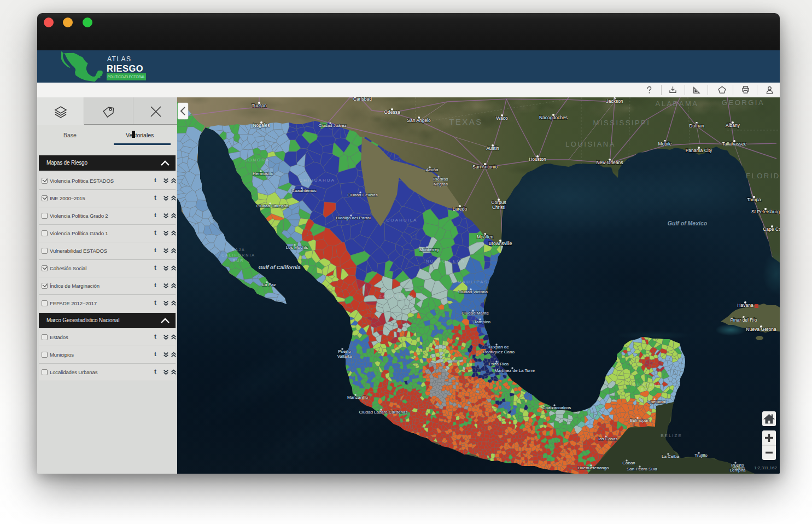  What do you see at coordinates (553, 118) in the screenshot?
I see `svg-text: Nacogdoches` at bounding box center [553, 118].